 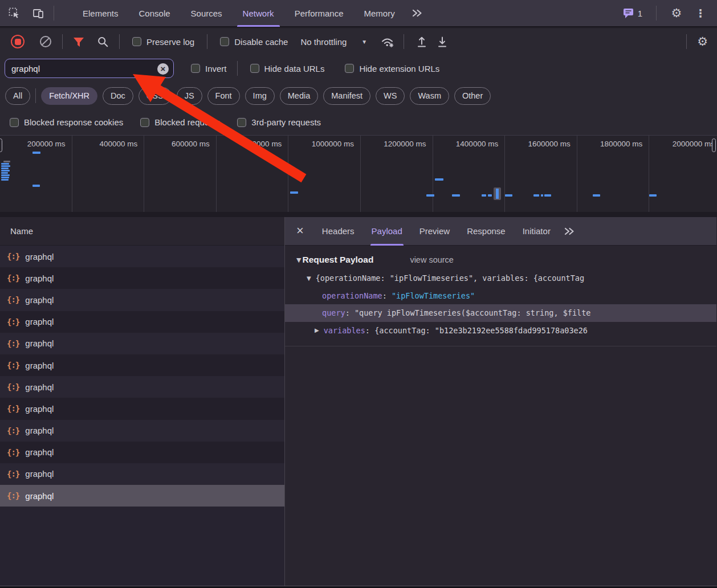 What do you see at coordinates (209, 68) in the screenshot?
I see `invert-checkbox: Invert` at bounding box center [209, 68].